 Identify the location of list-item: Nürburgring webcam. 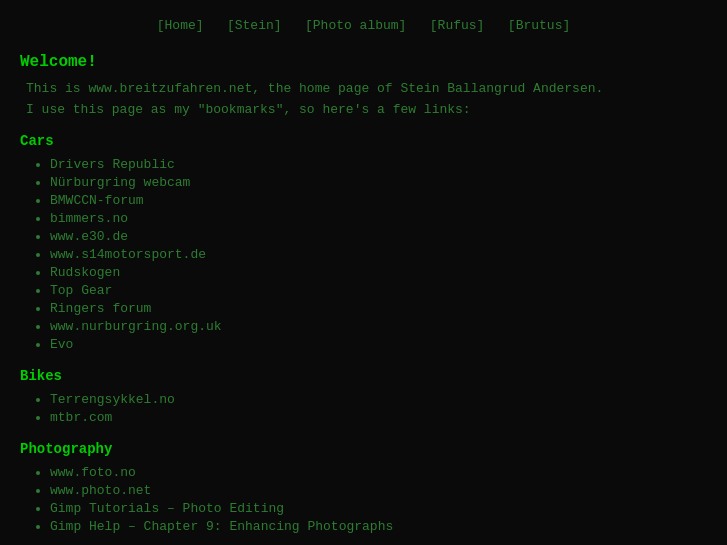
(378, 182).